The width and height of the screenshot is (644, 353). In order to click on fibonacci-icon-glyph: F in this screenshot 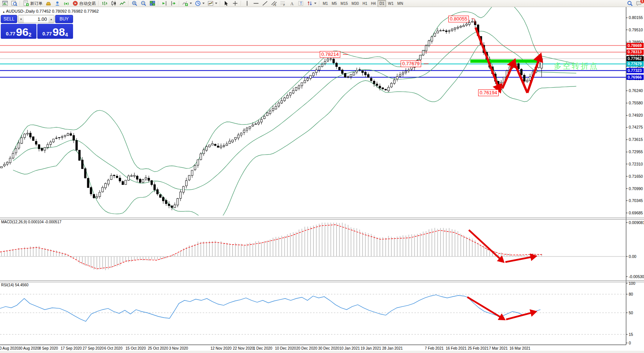, I will do `click(283, 3)`.